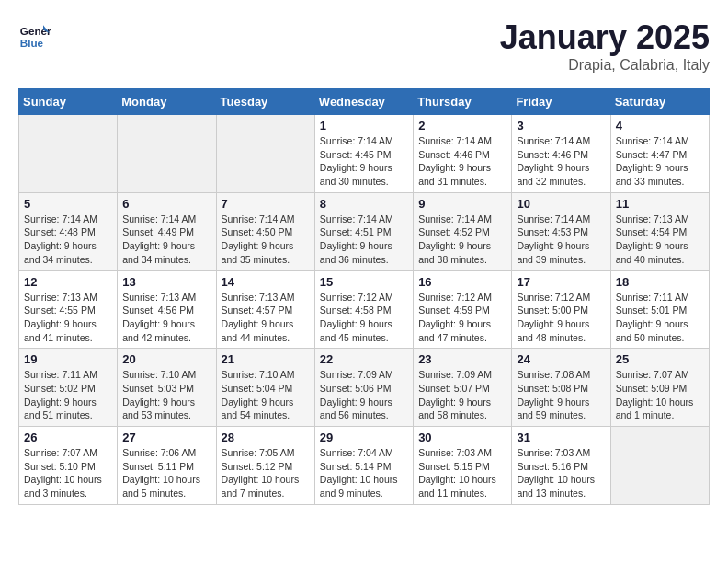 Image resolution: width=728 pixels, height=563 pixels. What do you see at coordinates (561, 232) in the screenshot?
I see `calendar-cell: 10 Sunrise: 7:14 AMSunset: 4:53 PMDaylig…` at bounding box center [561, 232].